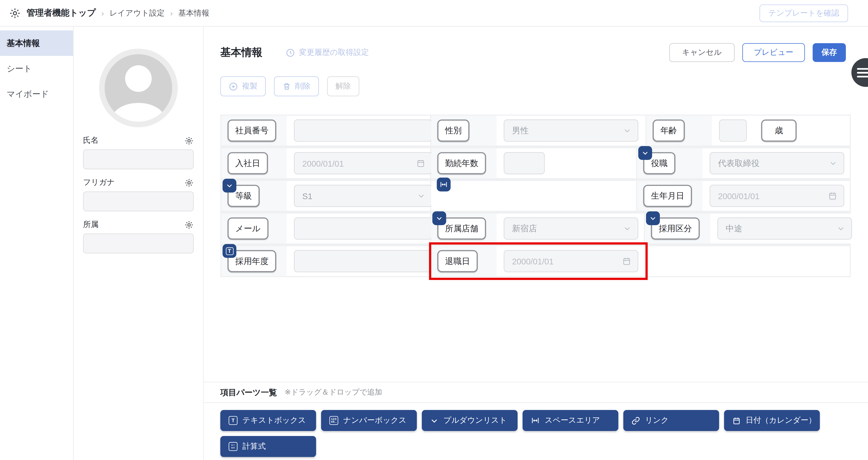 The image size is (868, 460). I want to click on birth-date-input: 2000/01/01, so click(777, 196).